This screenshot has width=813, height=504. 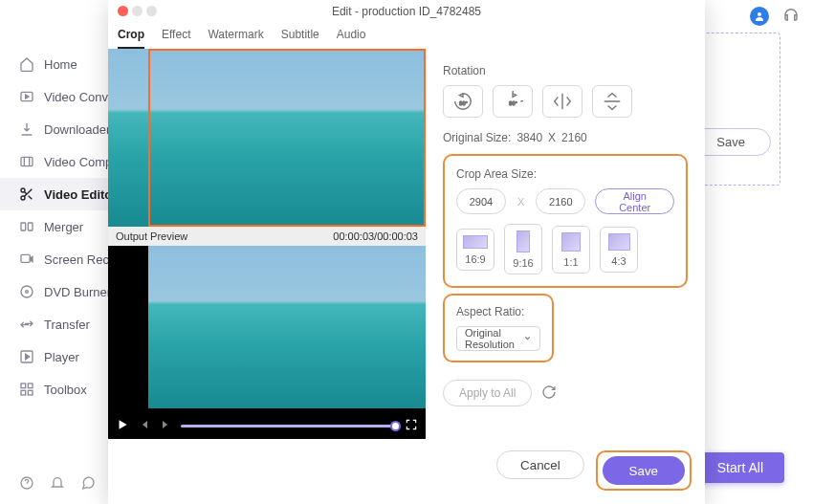 I want to click on tab-effect: Effect, so click(x=176, y=38).